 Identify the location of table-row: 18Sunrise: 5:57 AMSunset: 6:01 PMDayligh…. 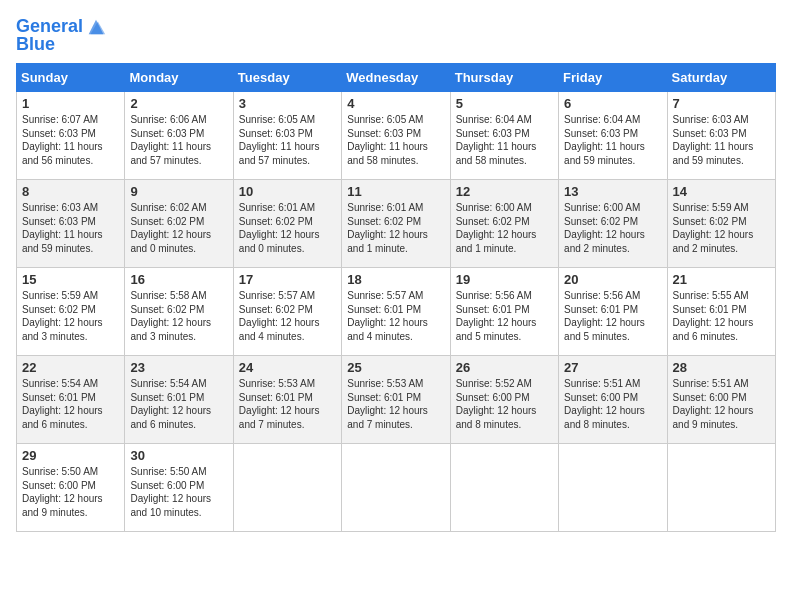
(396, 312).